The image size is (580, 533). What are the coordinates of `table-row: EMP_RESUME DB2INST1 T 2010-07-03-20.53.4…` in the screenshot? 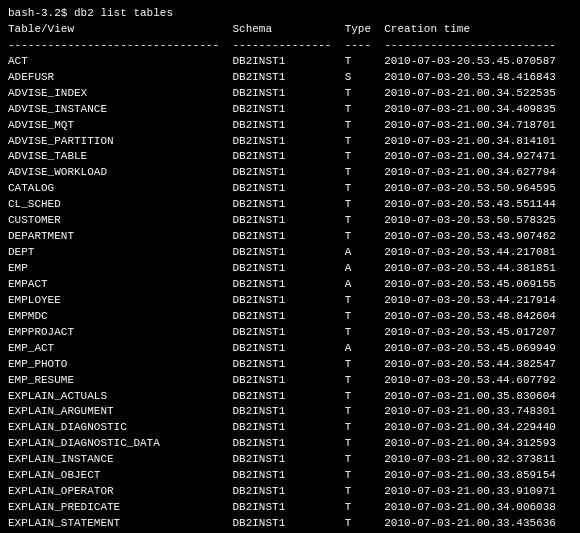 It's located at (290, 381).